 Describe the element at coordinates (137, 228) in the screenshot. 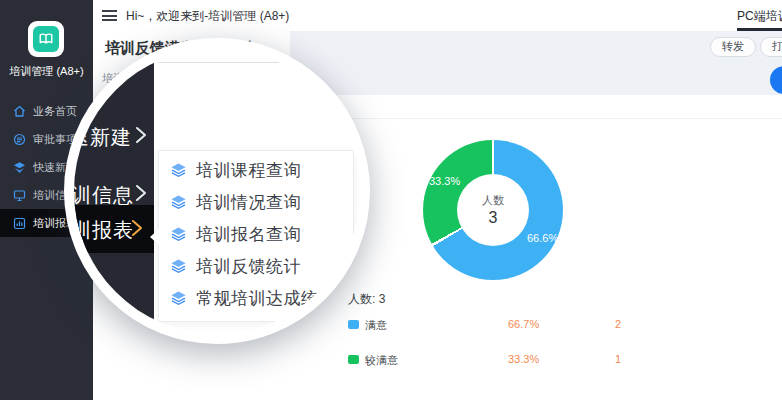

I see `chevron-right-icon-active` at that location.